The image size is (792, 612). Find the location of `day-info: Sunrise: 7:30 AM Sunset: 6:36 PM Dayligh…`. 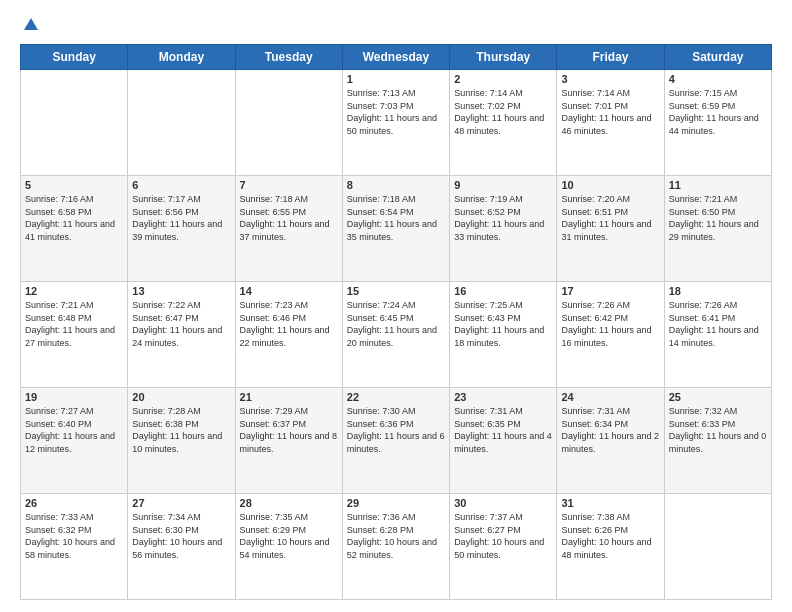

day-info: Sunrise: 7:30 AM Sunset: 6:36 PM Dayligh… is located at coordinates (396, 430).